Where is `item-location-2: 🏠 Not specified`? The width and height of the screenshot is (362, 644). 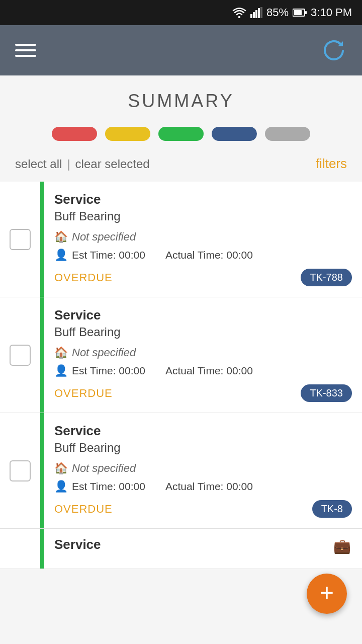 item-location-2: 🏠 Not specified is located at coordinates (203, 353).